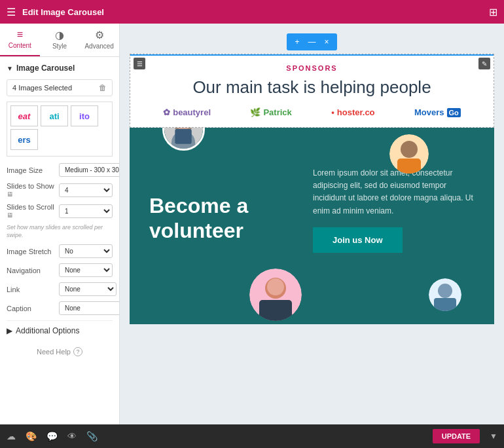 This screenshot has height=448, width=504. I want to click on section-arrow: ▼, so click(10, 68).